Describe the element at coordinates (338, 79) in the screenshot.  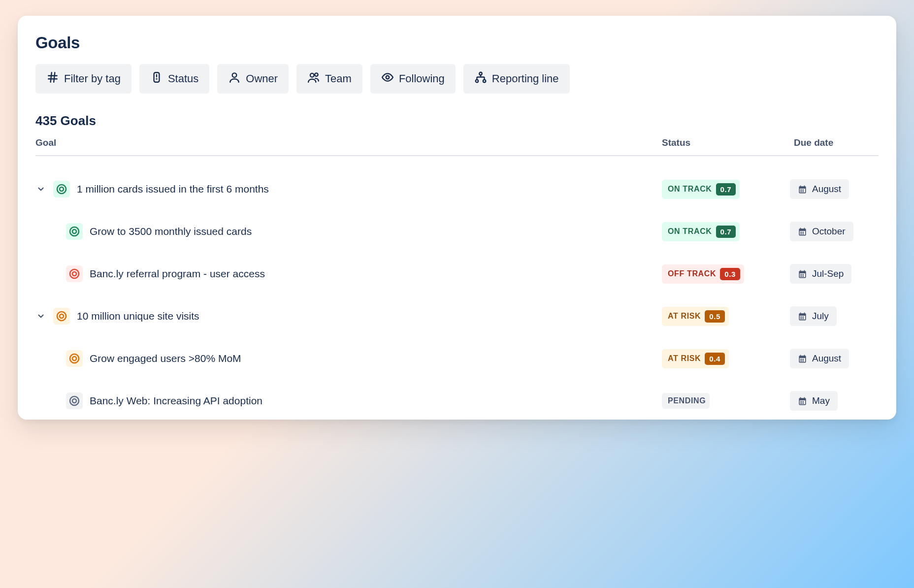
I see `filter-label: Team` at that location.